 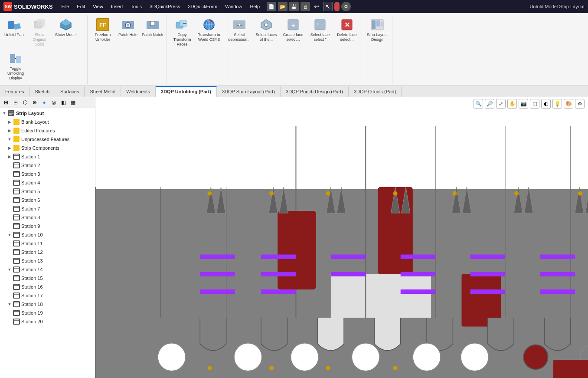 I want to click on tree-station-3: Station 3, so click(x=48, y=174).